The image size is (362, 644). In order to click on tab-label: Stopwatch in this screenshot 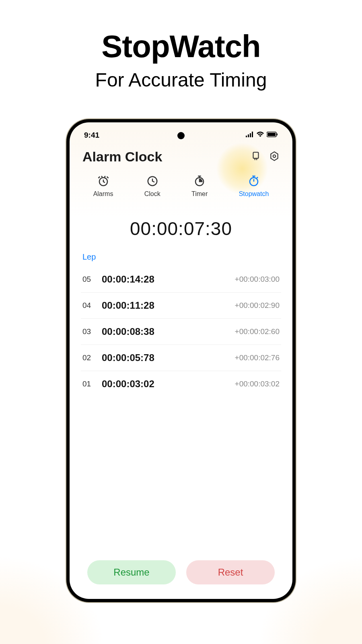, I will do `click(254, 194)`.